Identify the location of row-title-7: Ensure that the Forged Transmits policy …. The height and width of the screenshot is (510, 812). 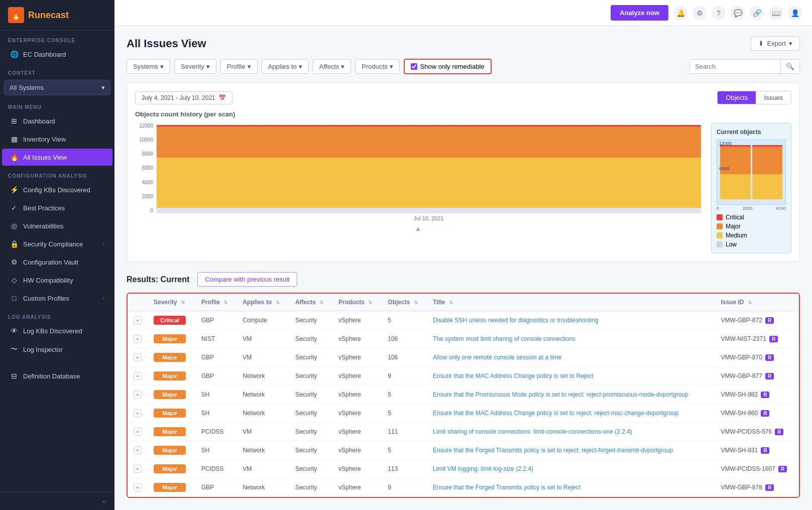
(570, 451).